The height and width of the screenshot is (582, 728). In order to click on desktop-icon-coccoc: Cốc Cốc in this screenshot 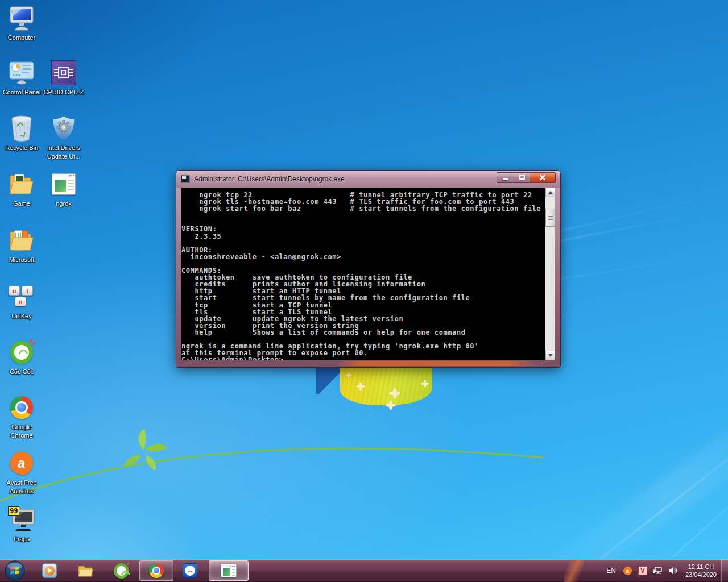, I will do `click(22, 357)`.